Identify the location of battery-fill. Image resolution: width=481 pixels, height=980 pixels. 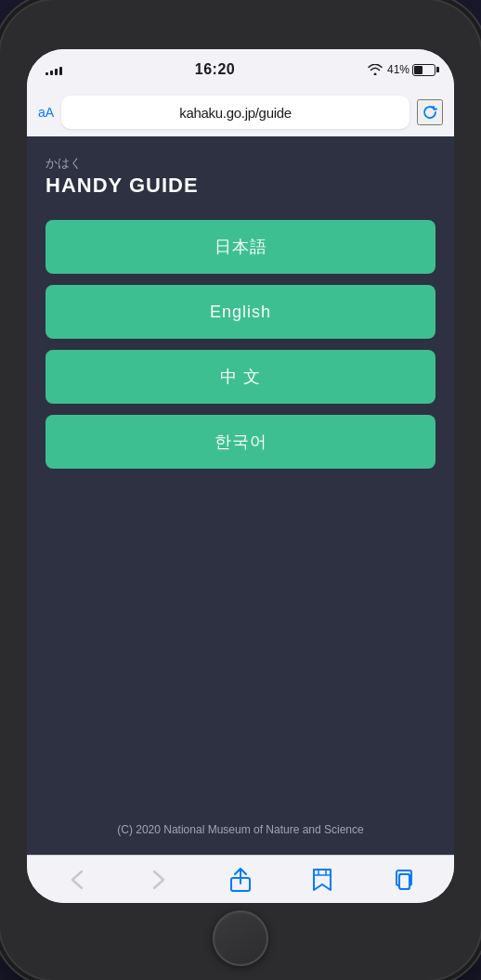
(418, 71).